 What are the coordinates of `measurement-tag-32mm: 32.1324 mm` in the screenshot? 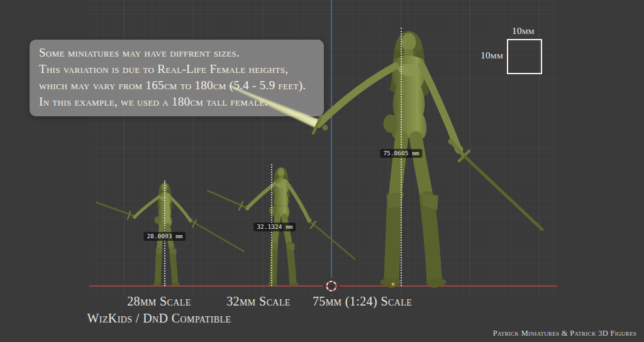 It's located at (274, 227).